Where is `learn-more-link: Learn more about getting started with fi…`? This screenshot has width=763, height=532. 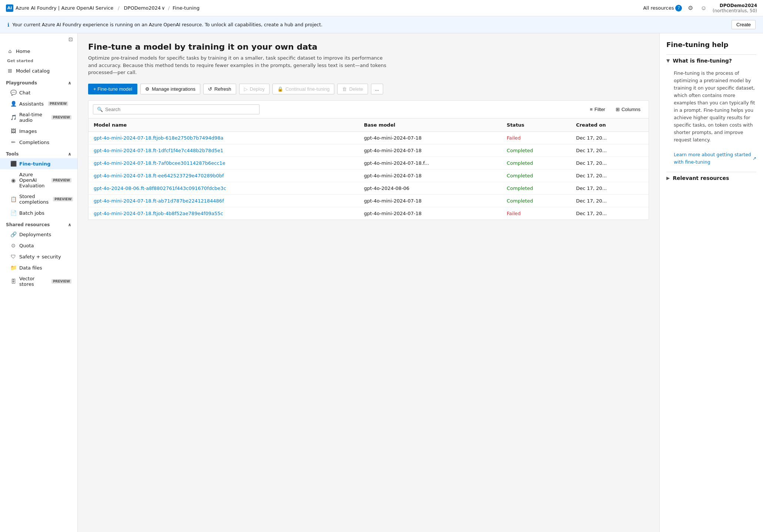
learn-more-link: Learn more about getting started with fi… is located at coordinates (715, 158).